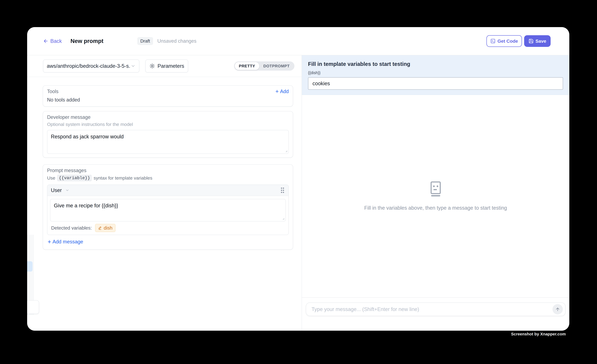 The height and width of the screenshot is (364, 597). Describe the element at coordinates (46, 41) in the screenshot. I see `back-arrow-icon` at that location.